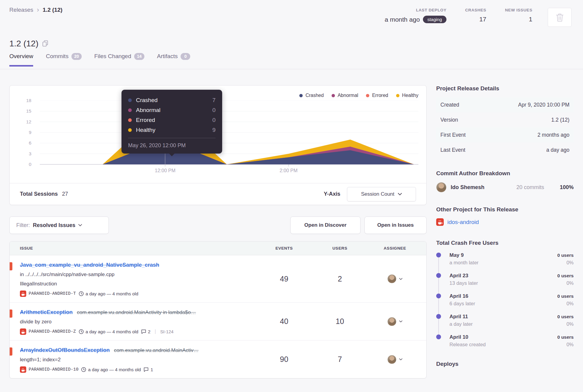 This screenshot has width=583, height=392. I want to click on sessions-chart-svg, so click(229, 134).